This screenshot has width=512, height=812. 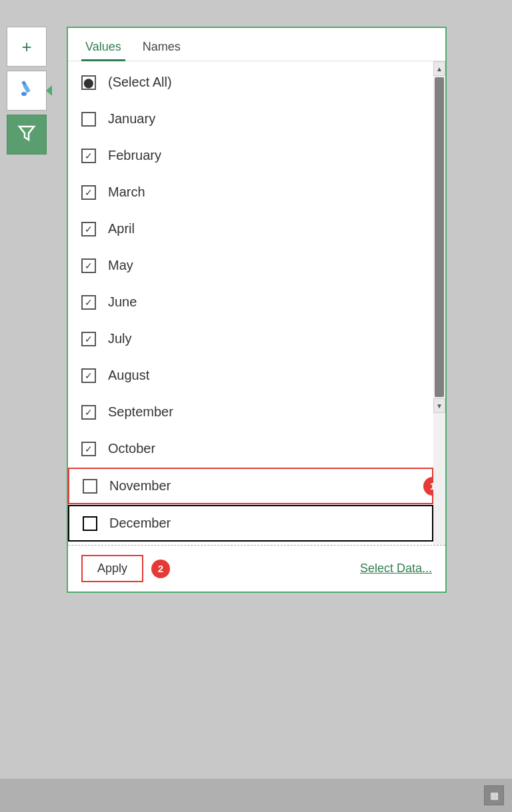 What do you see at coordinates (439, 406) in the screenshot?
I see `scroll-down-arrow: ▼` at bounding box center [439, 406].